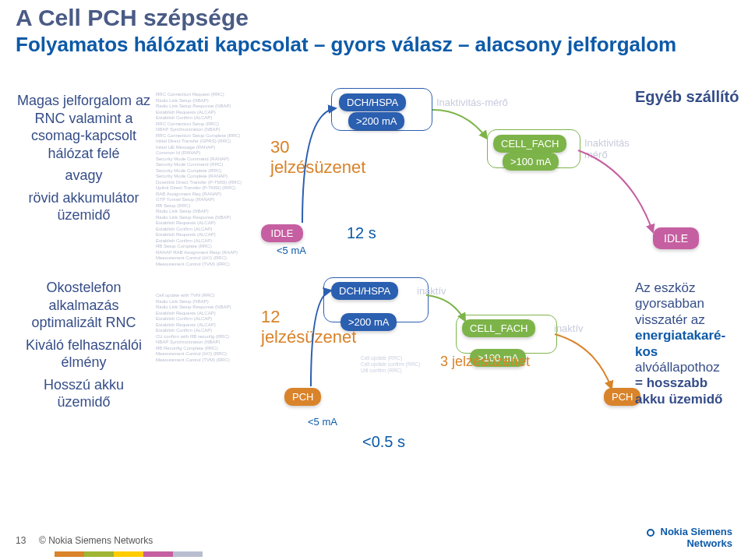 The image size is (748, 560). Describe the element at coordinates (206, 160) in the screenshot. I see `sig-msg: Security Mode Command (RANAP)` at that location.